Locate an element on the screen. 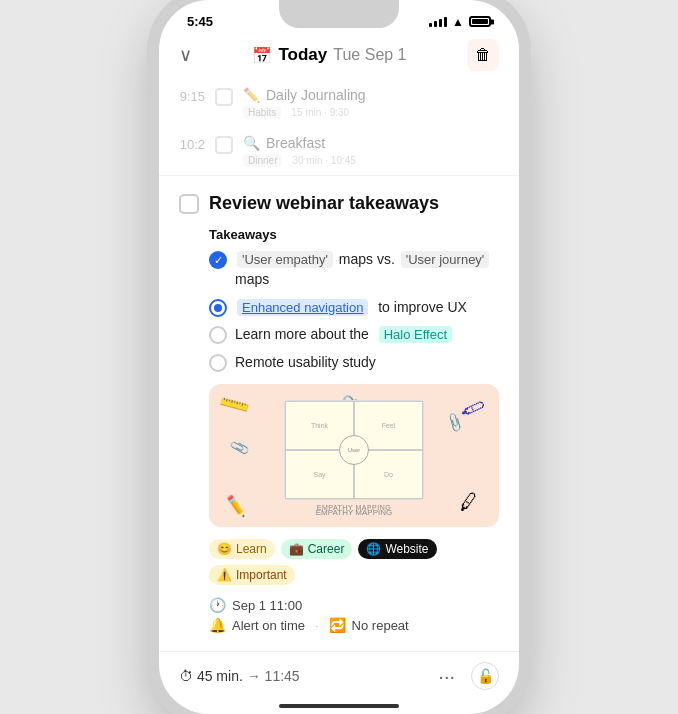  badge-website: 🌐 Website is located at coordinates (397, 549).